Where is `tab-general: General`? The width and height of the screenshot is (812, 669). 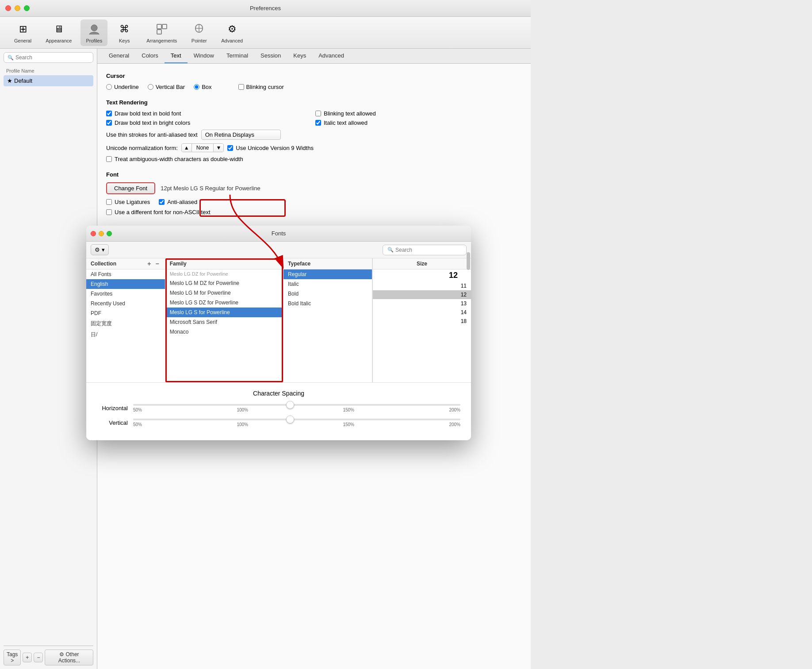 tab-general: General is located at coordinates (119, 56).